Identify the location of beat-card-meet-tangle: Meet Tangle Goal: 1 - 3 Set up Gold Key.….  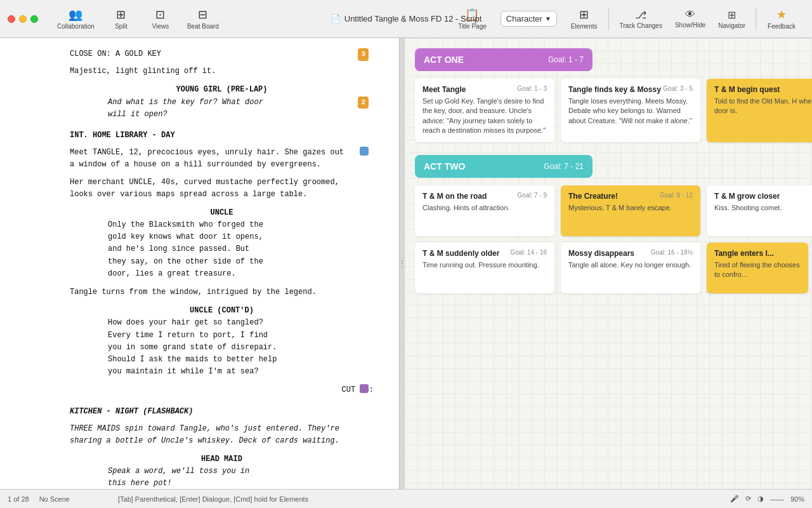
(485, 110).